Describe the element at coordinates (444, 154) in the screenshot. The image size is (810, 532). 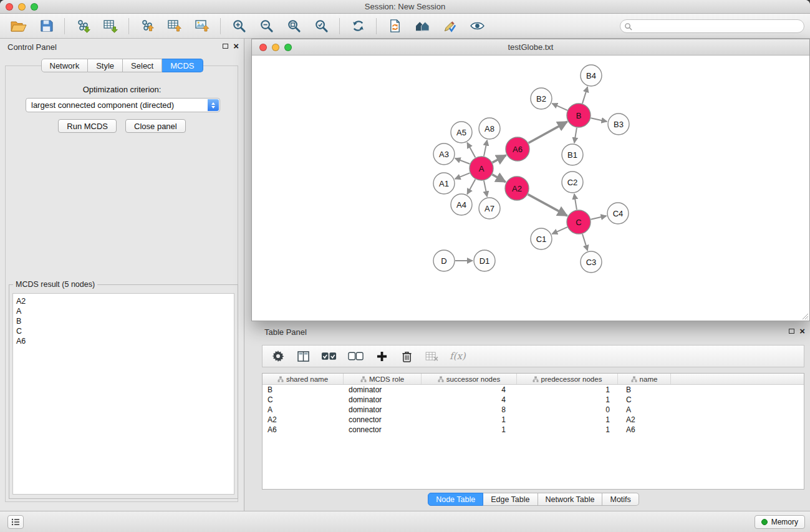
I see `graph-node-A3: A3` at that location.